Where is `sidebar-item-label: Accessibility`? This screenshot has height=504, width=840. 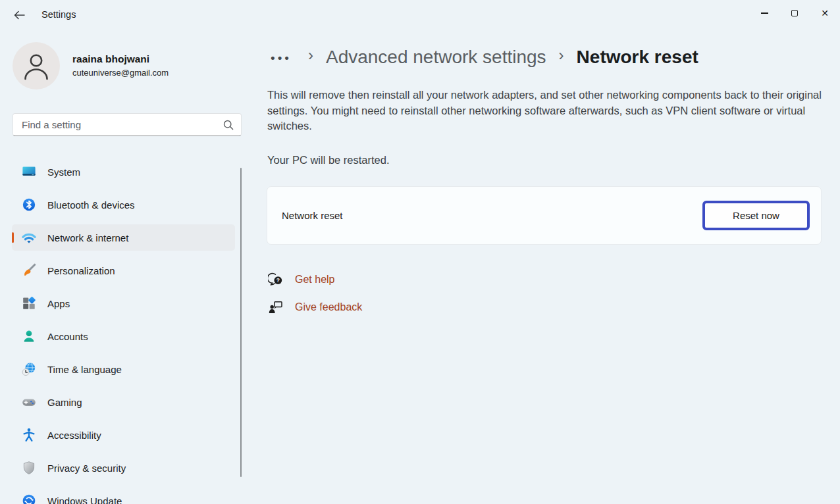 sidebar-item-label: Accessibility is located at coordinates (74, 436).